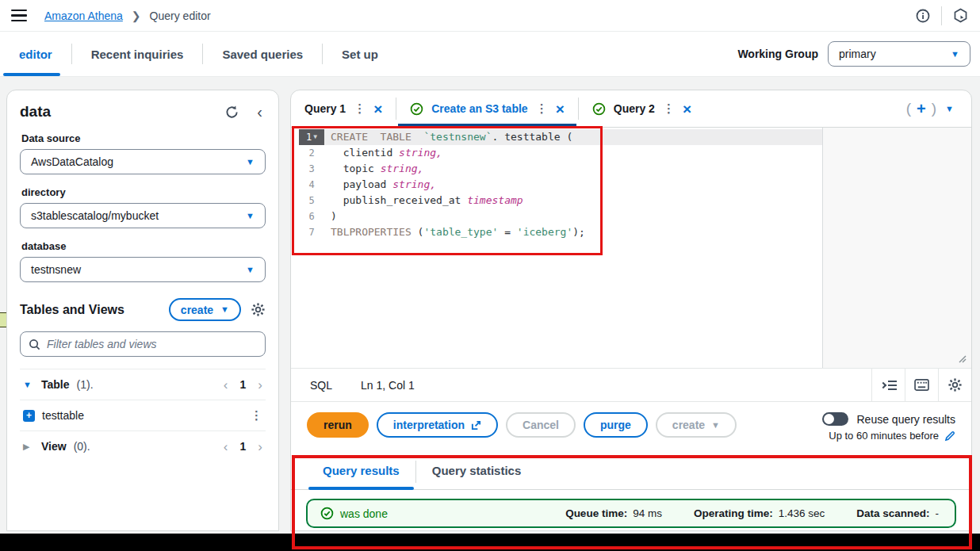 This screenshot has height=551, width=980. What do you see at coordinates (362, 476) in the screenshot?
I see `tab-query-results: Query results` at bounding box center [362, 476].